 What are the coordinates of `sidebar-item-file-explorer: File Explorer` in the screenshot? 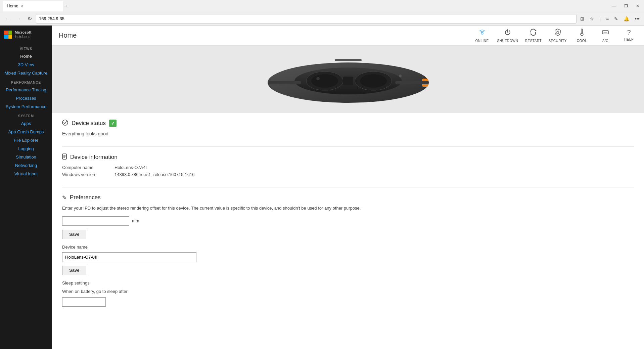 It's located at (26, 140).